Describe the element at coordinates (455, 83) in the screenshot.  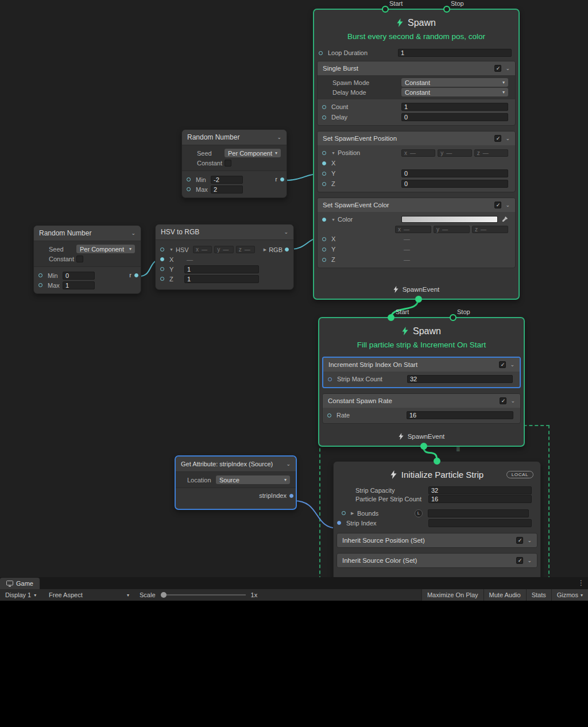
I see `spawn-mode-dropdown: Constant▾` at that location.